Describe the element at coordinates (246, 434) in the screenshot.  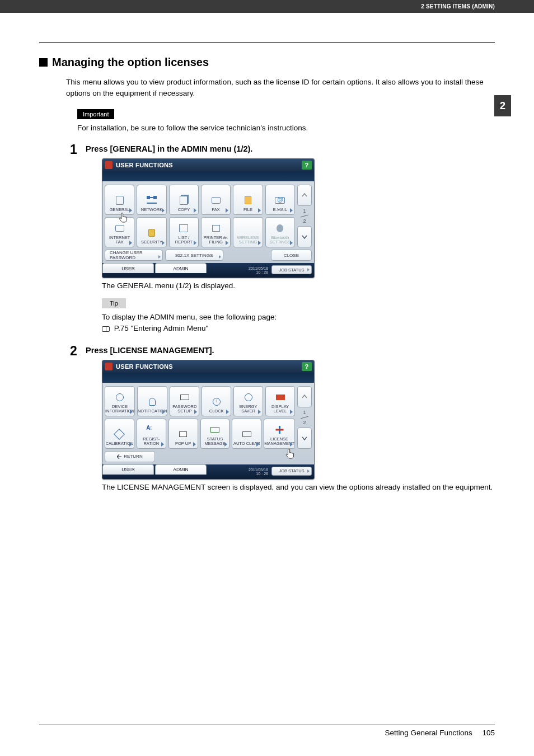
I see `tile-auto-clear: AUTO CLEAR` at that location.